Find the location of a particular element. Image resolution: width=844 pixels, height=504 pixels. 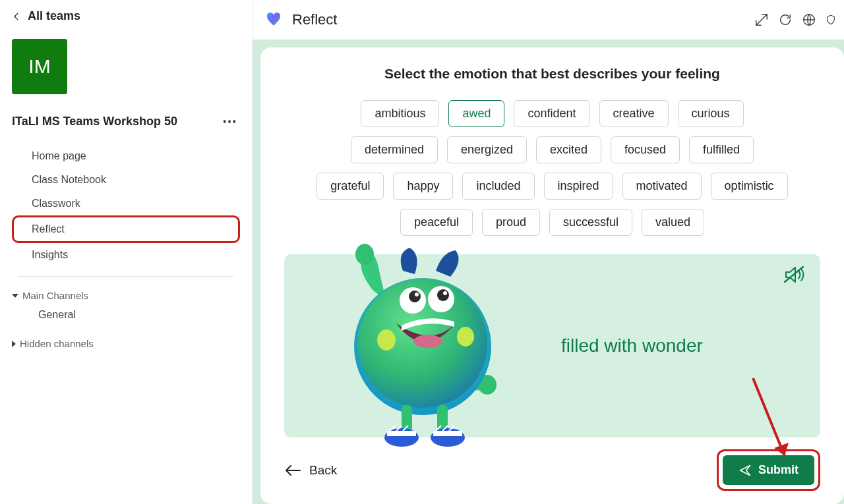

emotion-chip-confident: confident is located at coordinates (551, 113).